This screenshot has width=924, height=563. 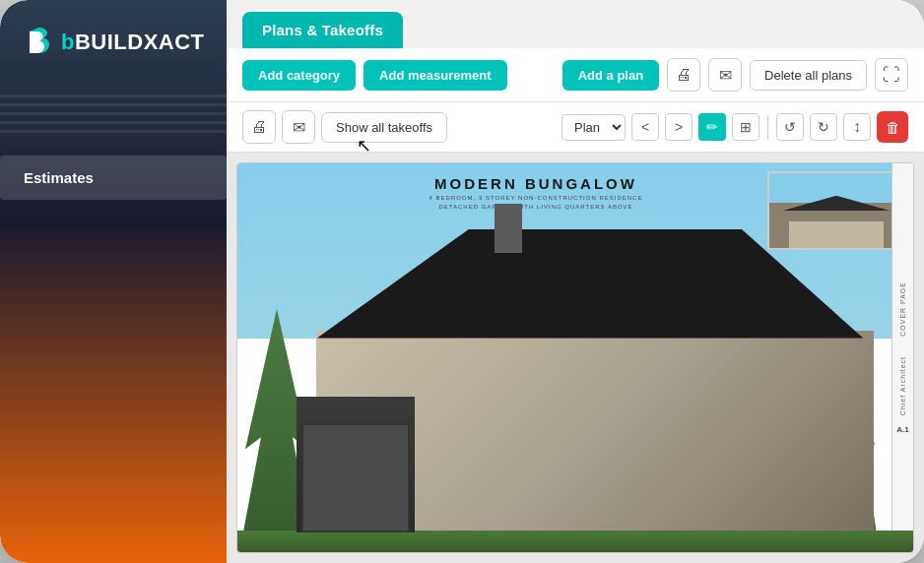 What do you see at coordinates (902, 429) in the screenshot?
I see `side-panel-ref: A.1` at bounding box center [902, 429].